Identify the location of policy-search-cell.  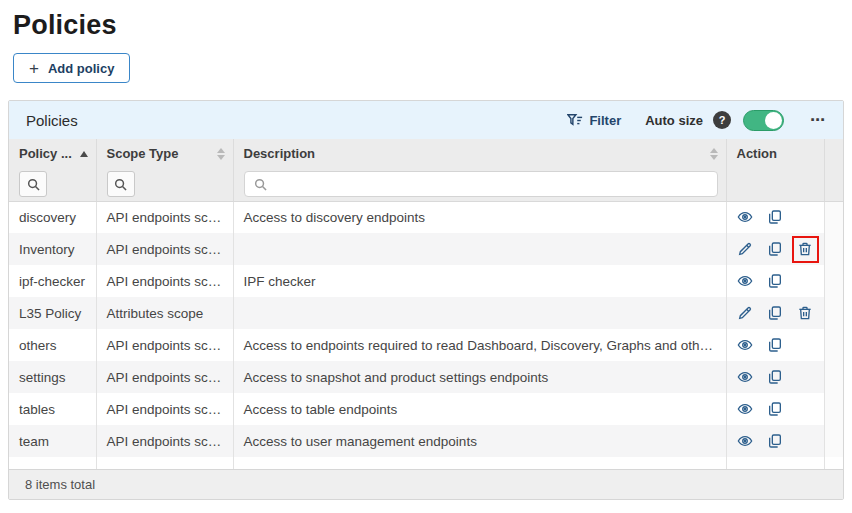
(52, 184).